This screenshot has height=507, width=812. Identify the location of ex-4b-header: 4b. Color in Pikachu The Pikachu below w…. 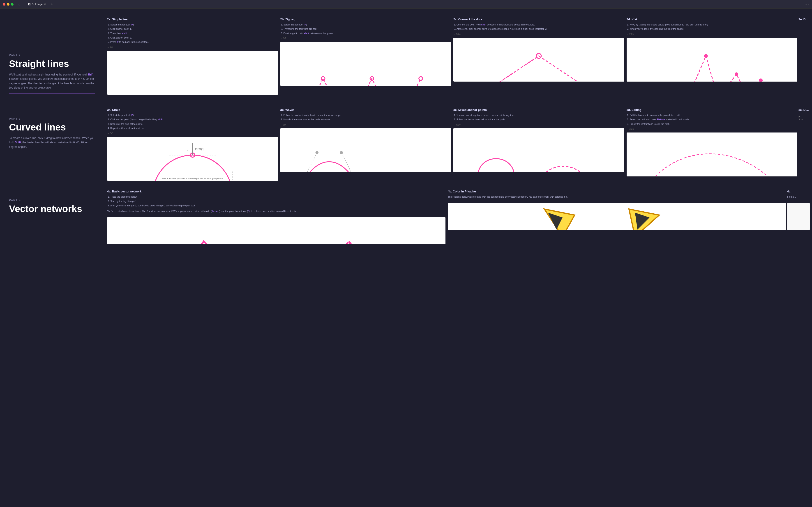
(617, 194).